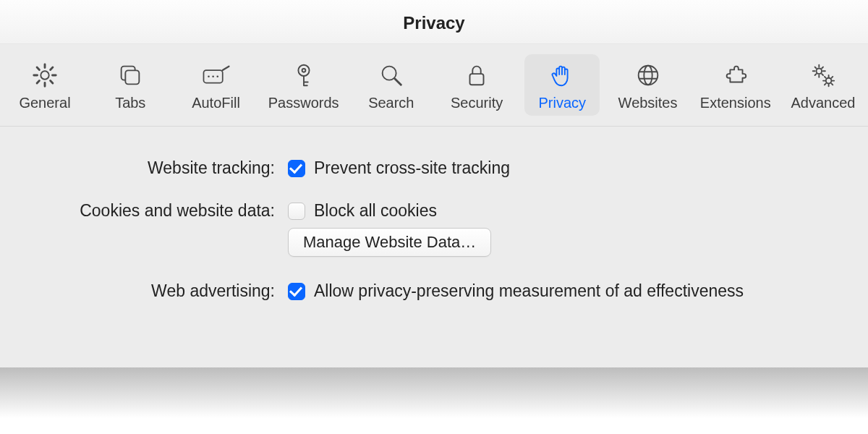 The height and width of the screenshot is (434, 868). I want to click on label-web-advertising: Web advertising:, so click(158, 291).